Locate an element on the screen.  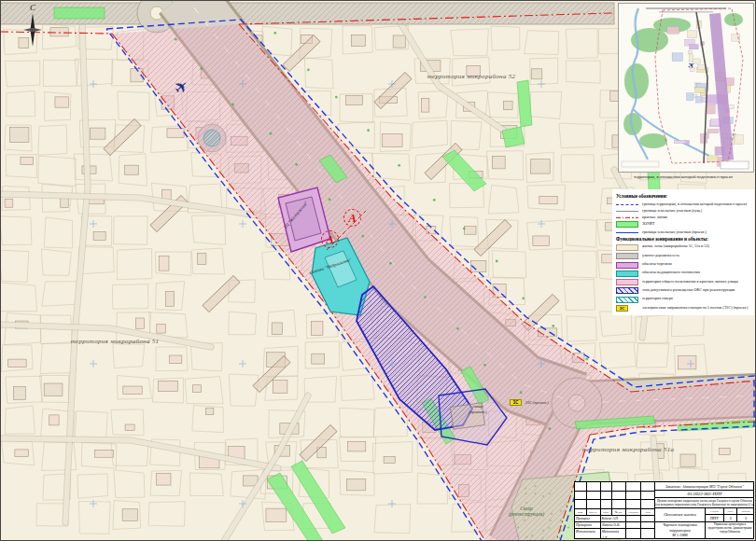
trade-fill-swatch is located at coordinates (627, 265).